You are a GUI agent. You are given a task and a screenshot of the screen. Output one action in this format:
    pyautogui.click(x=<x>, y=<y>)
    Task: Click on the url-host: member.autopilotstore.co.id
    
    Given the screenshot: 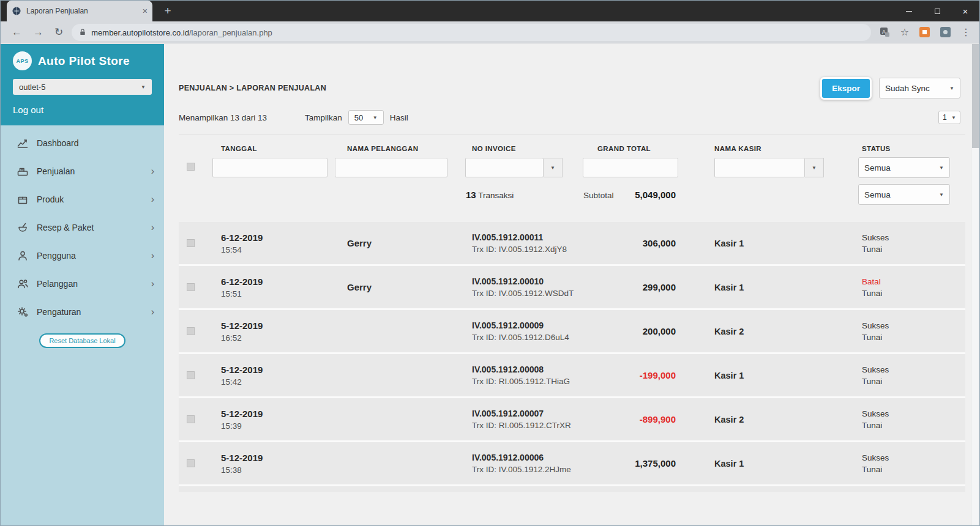 What is the action you would take?
    pyautogui.click(x=140, y=33)
    